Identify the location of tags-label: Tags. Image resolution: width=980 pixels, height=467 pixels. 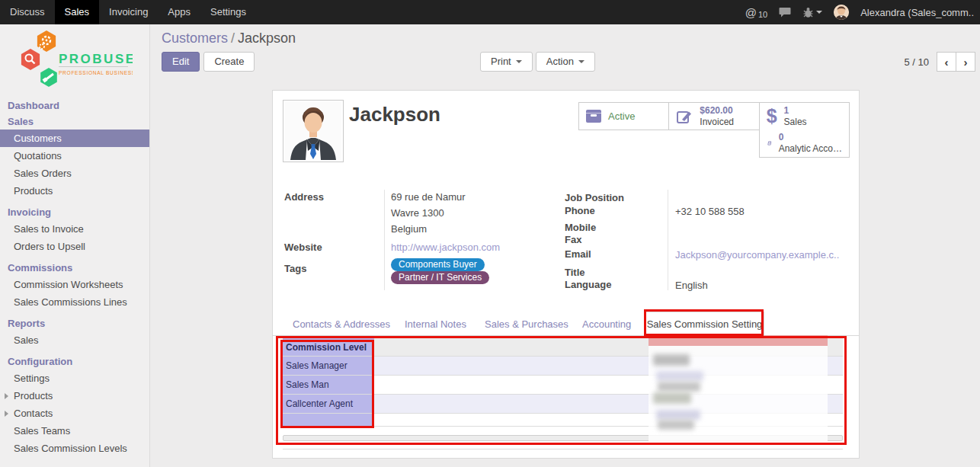
(296, 268).